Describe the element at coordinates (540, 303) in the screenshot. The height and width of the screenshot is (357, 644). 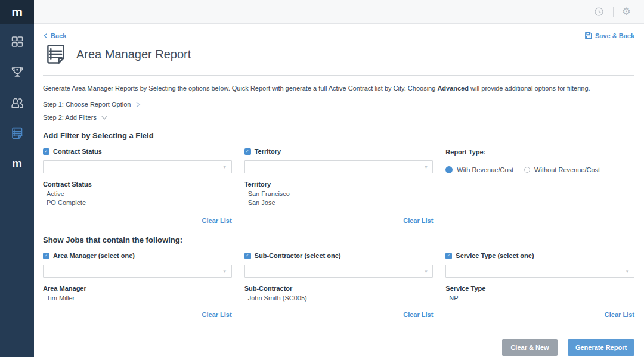
I see `service-type-list: NP` at that location.